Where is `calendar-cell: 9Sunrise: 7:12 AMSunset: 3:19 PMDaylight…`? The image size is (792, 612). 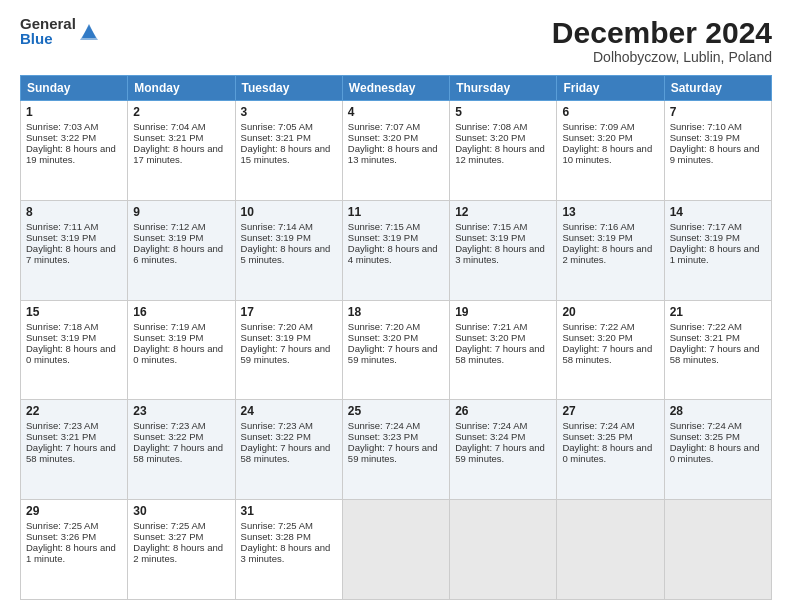
calendar-cell: 9Sunrise: 7:12 AMSunset: 3:19 PMDaylight… is located at coordinates (182, 250).